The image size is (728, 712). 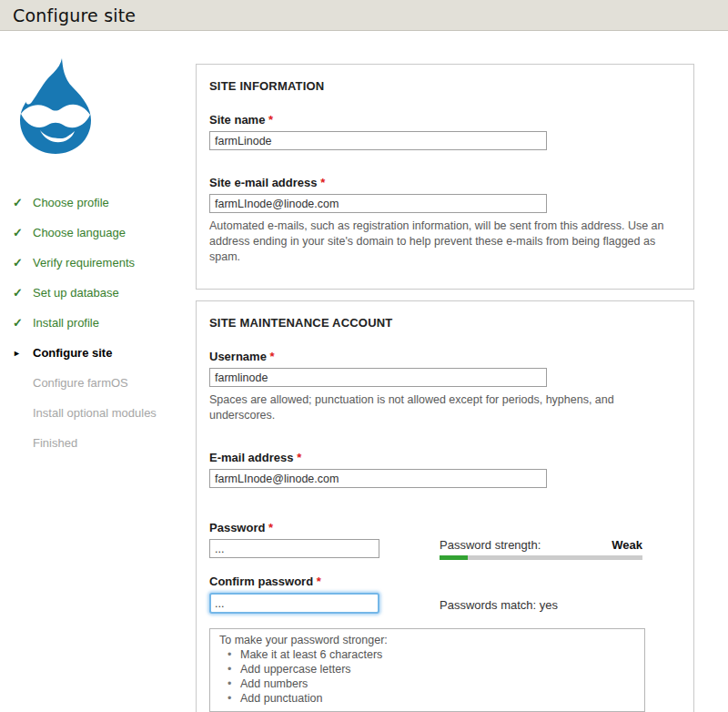 What do you see at coordinates (445, 322) in the screenshot?
I see `site-maintenance-legend: SITE MAINTENANCE ACCOUNT` at bounding box center [445, 322].